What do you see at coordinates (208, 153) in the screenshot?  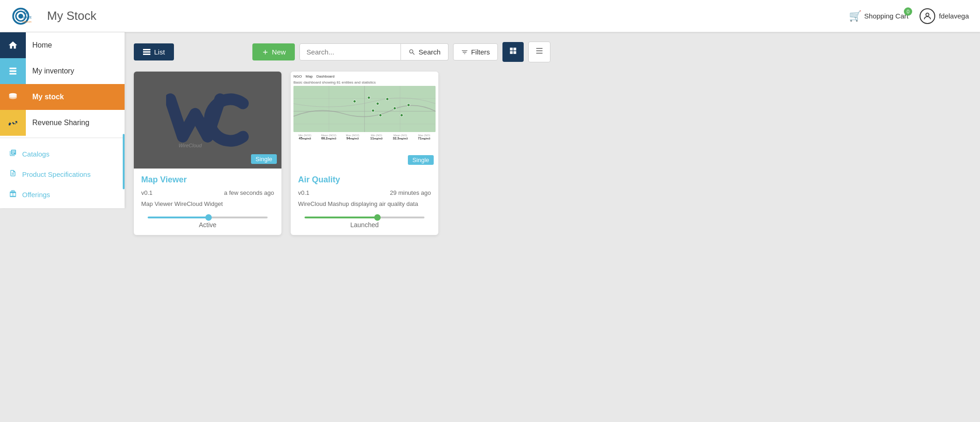 I see `card-map-viewer: WireCloud Single Map Viewer v0.1 a few s…` at bounding box center [208, 153].